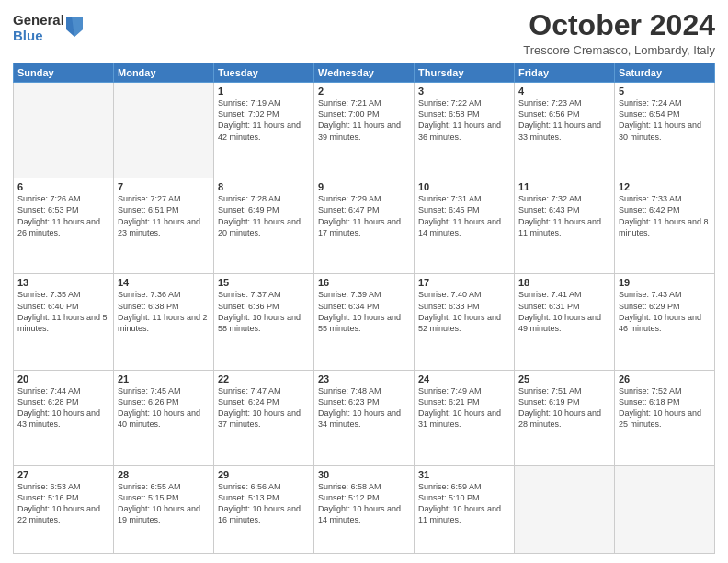  Describe the element at coordinates (364, 187) in the screenshot. I see `day-number: 9` at that location.